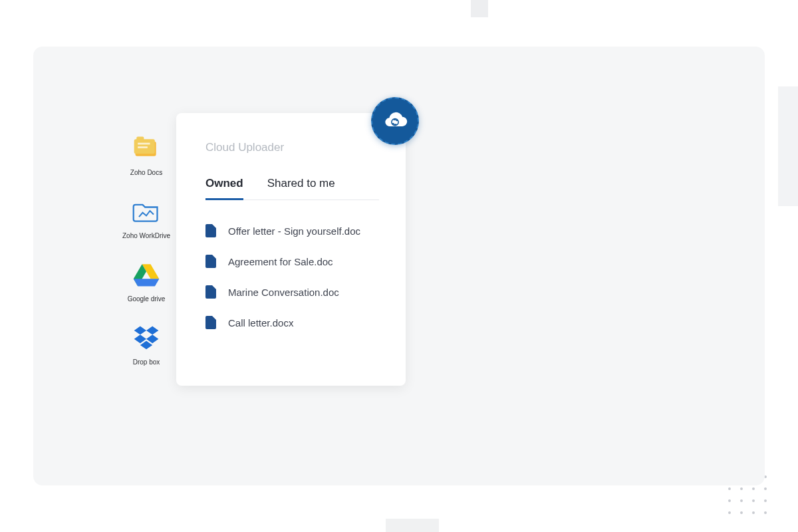 Image resolution: width=798 pixels, height=532 pixels. I want to click on file-row: Offer letter - Sign yourself.doc, so click(293, 231).